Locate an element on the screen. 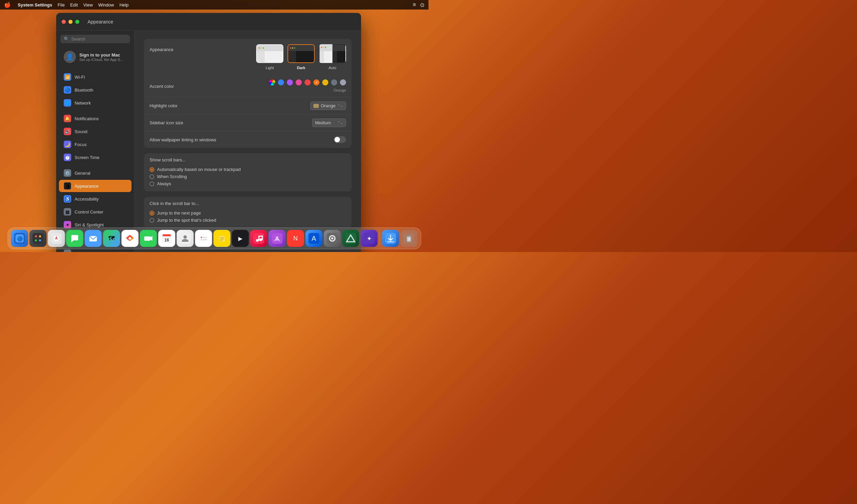  jump-spot-radio is located at coordinates (152, 220).